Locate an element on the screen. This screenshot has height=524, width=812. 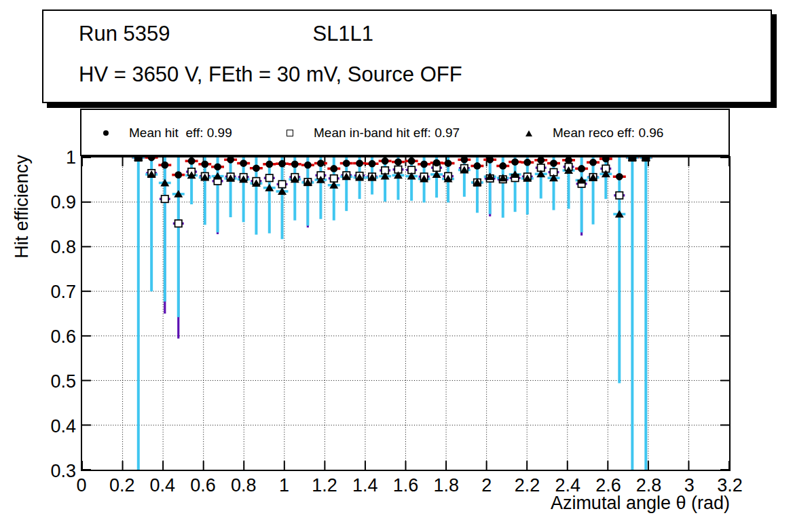
legend-label-hit: Mean hit eff: 0.99 is located at coordinates (181, 133).